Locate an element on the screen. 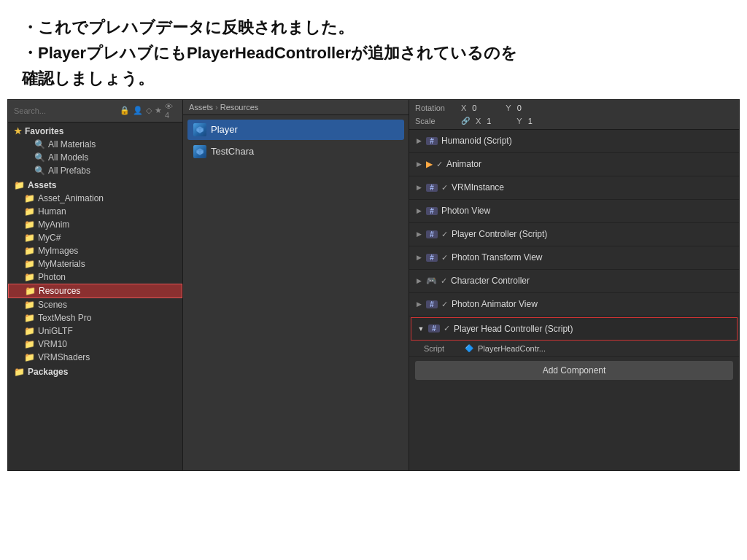  badge-character-controller: 🎮 is located at coordinates (432, 281).